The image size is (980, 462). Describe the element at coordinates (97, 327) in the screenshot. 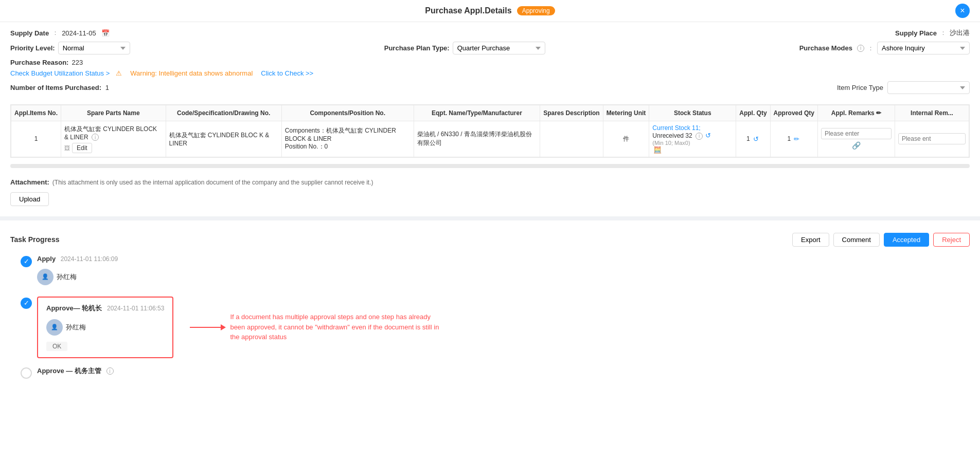

I see `timeline-step-approve1: ✓ Approve— 轮机长 2024-11-01 11:06:53 👤 孙红梅` at that location.